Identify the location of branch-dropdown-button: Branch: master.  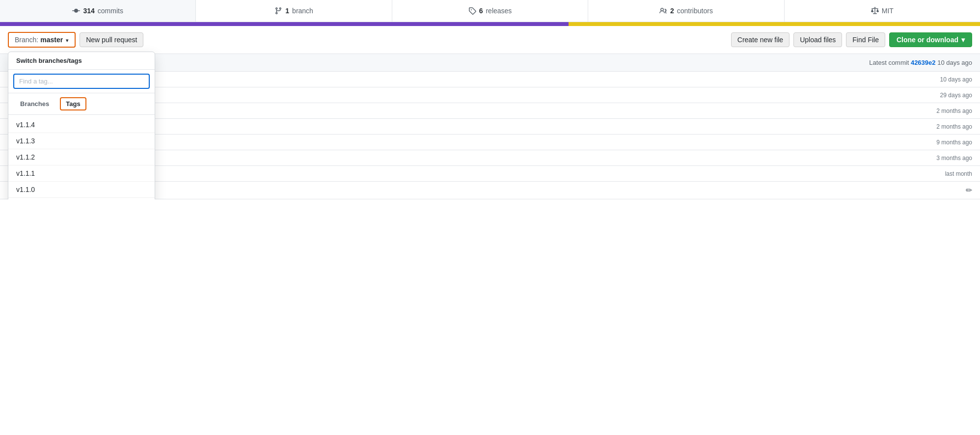
(42, 40).